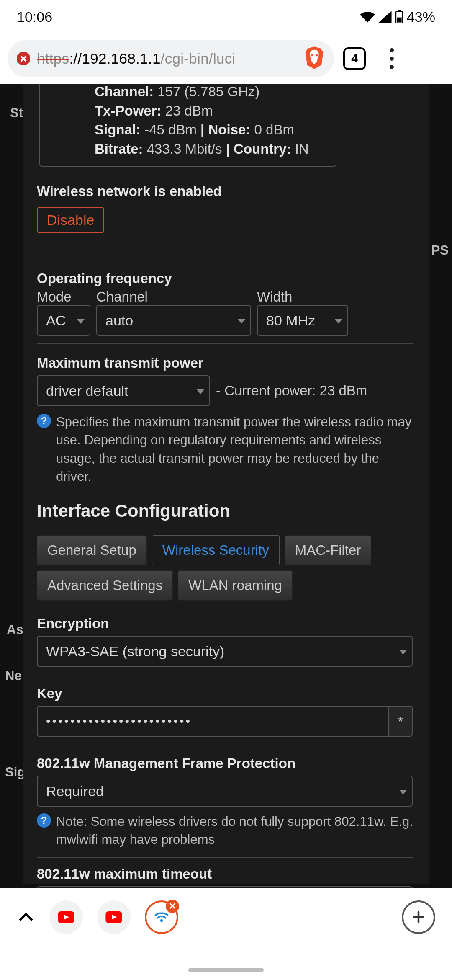 The image size is (452, 980). Describe the element at coordinates (26, 917) in the screenshot. I see `shelf-expand-icon` at that location.